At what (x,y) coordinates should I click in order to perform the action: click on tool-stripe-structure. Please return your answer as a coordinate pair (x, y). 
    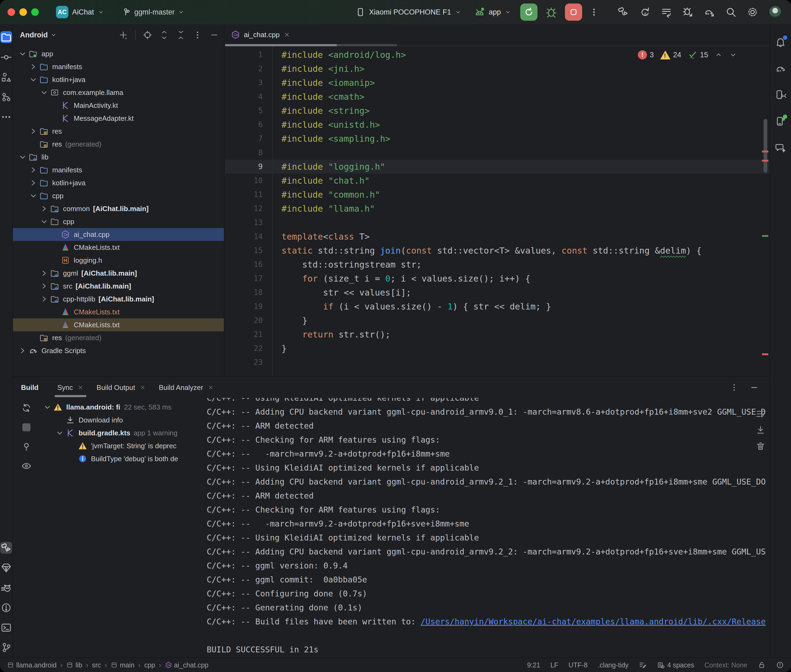
    Looking at the image, I should click on (6, 77).